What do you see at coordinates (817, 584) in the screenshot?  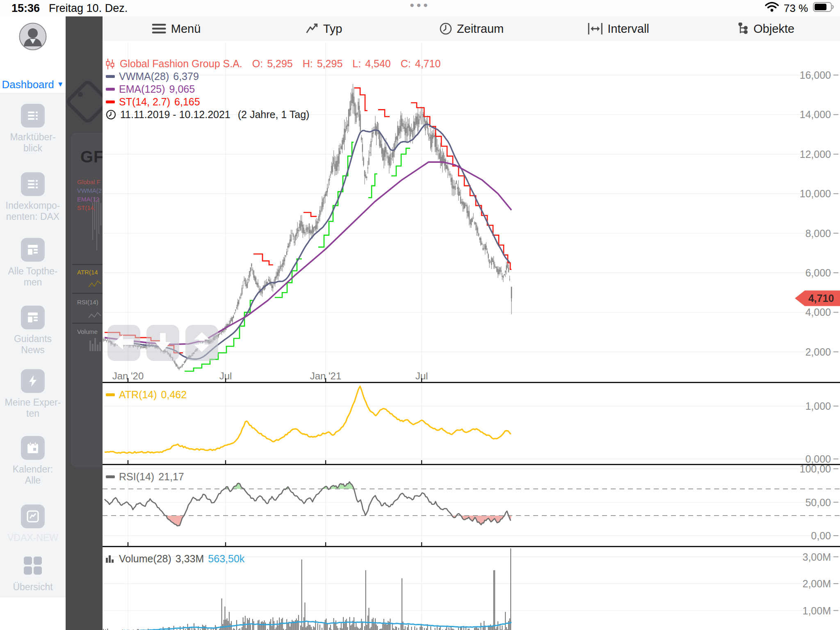 I see `y-axis-label: 2,00M` at bounding box center [817, 584].